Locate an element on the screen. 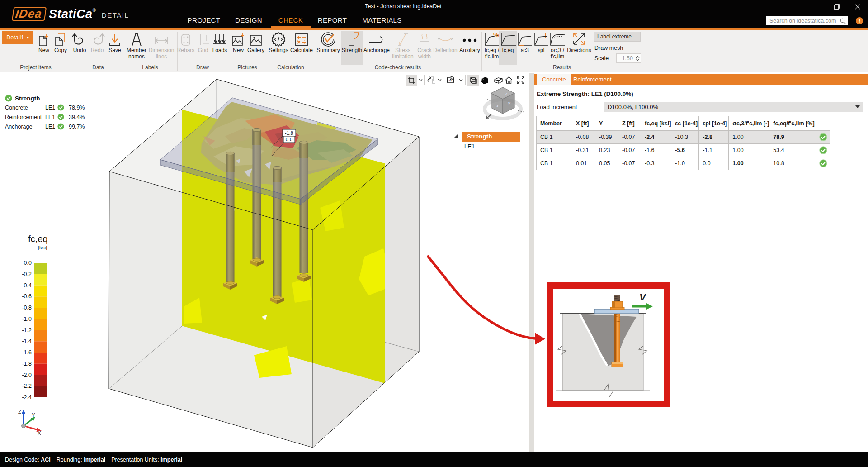 The height and width of the screenshot is (467, 868). clip-crop-icon is located at coordinates (411, 81).